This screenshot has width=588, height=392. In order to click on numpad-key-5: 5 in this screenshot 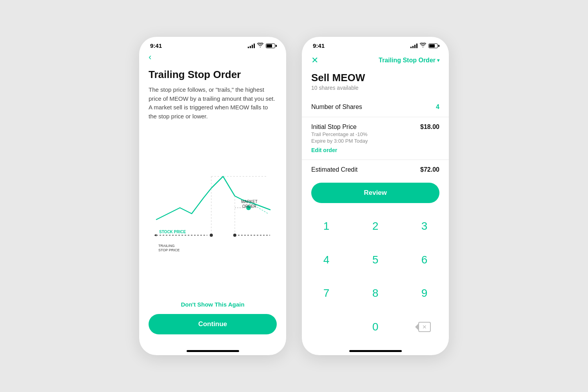, I will do `click(376, 260)`.